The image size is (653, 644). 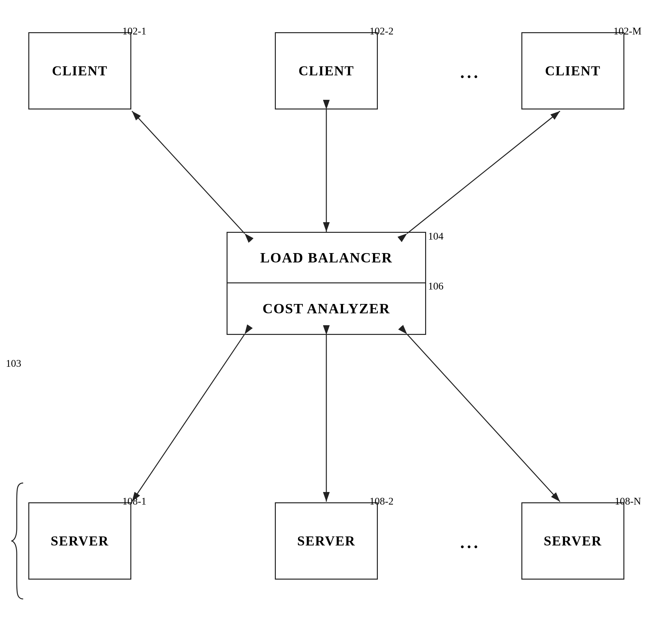 I want to click on curly-brace, so click(x=17, y=541).